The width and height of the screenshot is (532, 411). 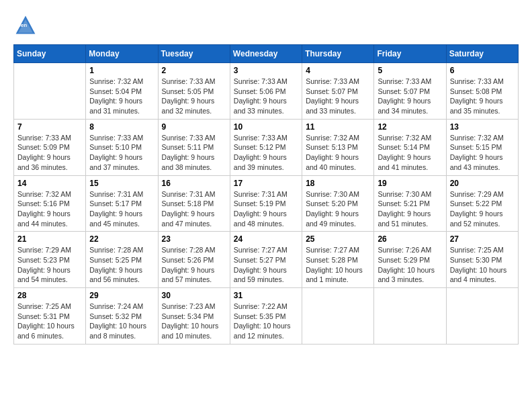 What do you see at coordinates (482, 153) in the screenshot?
I see `day-info: Sunrise: 7:32 AM Sunset: 5:15 PM Dayligh…` at bounding box center [482, 153].